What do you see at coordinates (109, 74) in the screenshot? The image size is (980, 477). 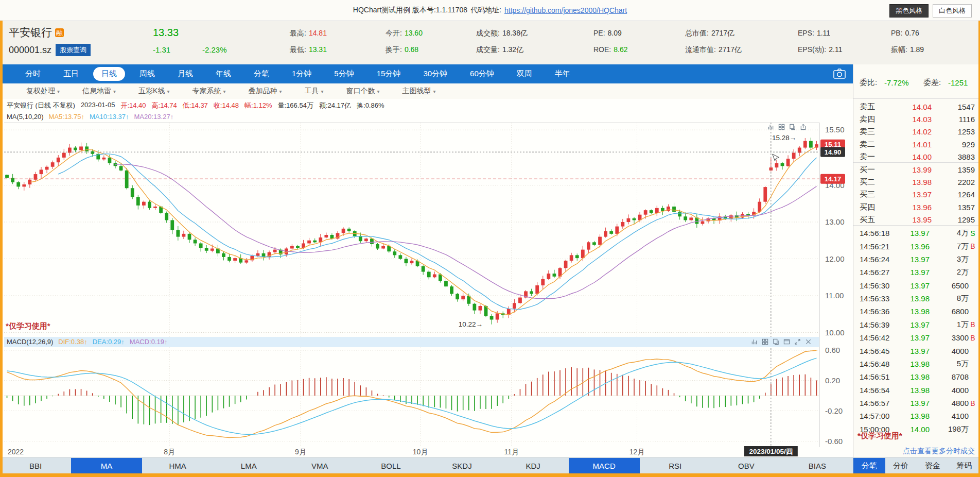 I see `tab-period-2: 日线` at bounding box center [109, 74].